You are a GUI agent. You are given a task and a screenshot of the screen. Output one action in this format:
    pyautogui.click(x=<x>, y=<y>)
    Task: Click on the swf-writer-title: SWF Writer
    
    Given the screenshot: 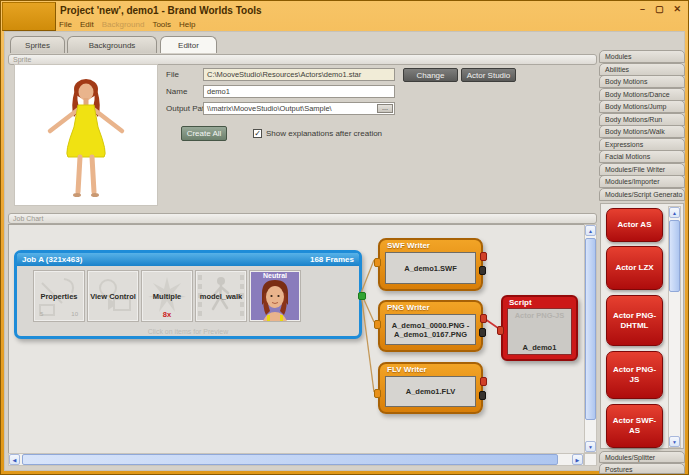 What is the action you would take?
    pyautogui.click(x=430, y=246)
    